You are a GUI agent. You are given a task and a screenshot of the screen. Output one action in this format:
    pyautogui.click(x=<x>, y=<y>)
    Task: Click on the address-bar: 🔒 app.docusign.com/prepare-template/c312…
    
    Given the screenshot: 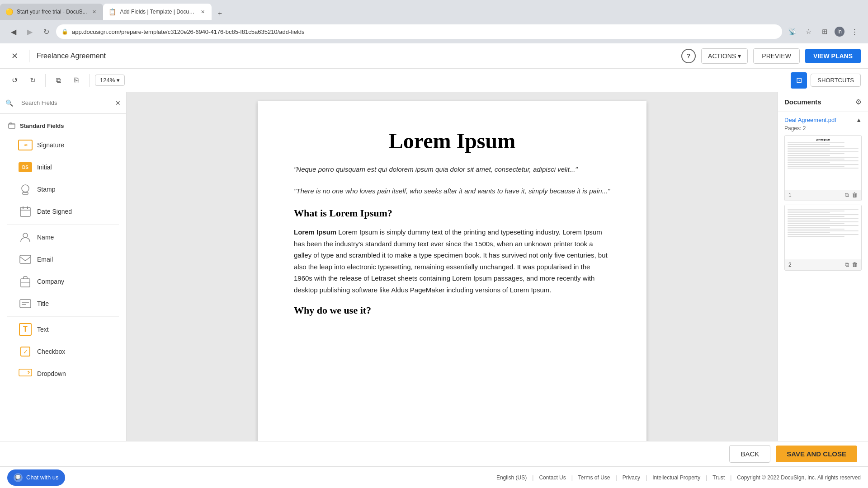 What is the action you would take?
    pyautogui.click(x=419, y=32)
    